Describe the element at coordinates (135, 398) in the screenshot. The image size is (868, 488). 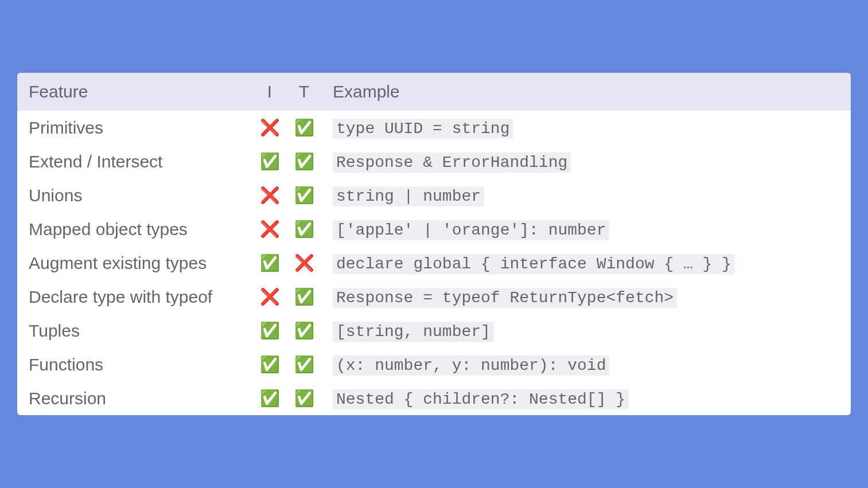
I see `feature-cell: Recursion` at that location.